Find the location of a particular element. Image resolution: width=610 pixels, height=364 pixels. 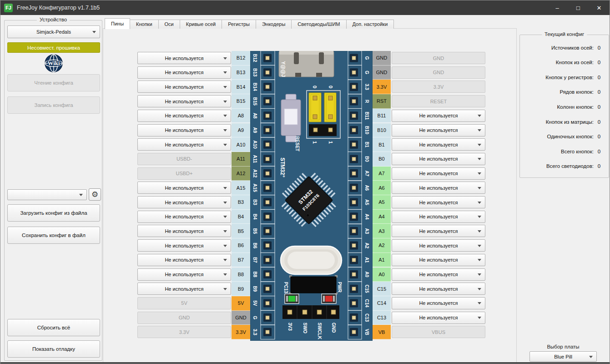

pin-select-A15: Не используется is located at coordinates (184, 187).